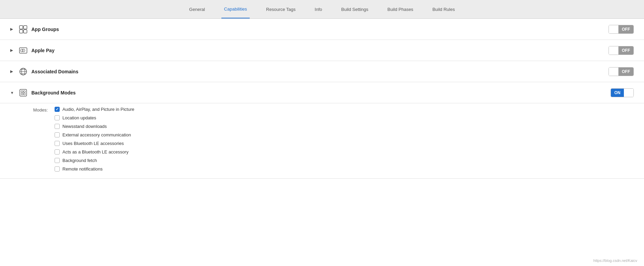  Describe the element at coordinates (55, 72) in the screenshot. I see `associated-domains-title: Associated Domains` at that location.